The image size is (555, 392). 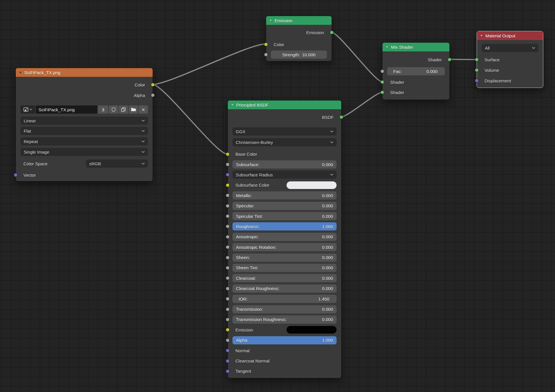 What do you see at coordinates (84, 110) in the screenshot?
I see `image-datablock-row: SciFiPack_TX.png 3 ✕` at bounding box center [84, 110].